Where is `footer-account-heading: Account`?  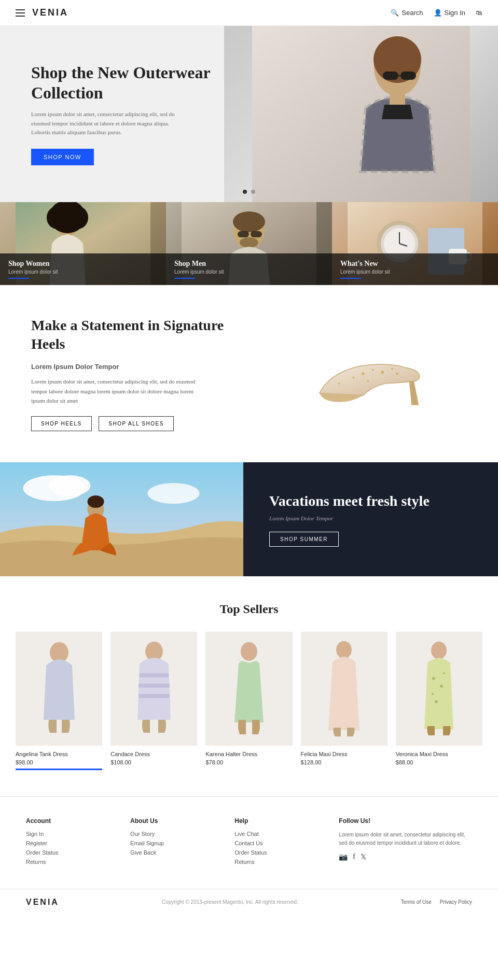 footer-account-heading: Account is located at coordinates (71, 821).